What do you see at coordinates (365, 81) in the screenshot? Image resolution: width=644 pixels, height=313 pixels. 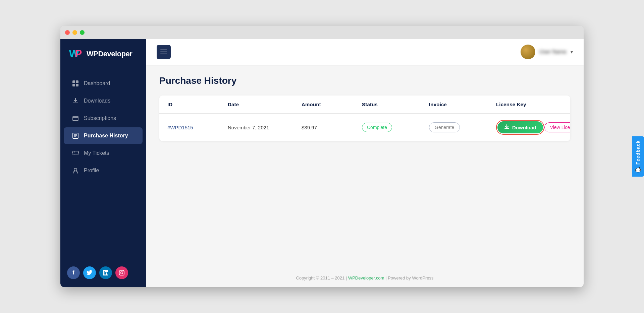 I see `page-title: Purchase History` at bounding box center [365, 81].